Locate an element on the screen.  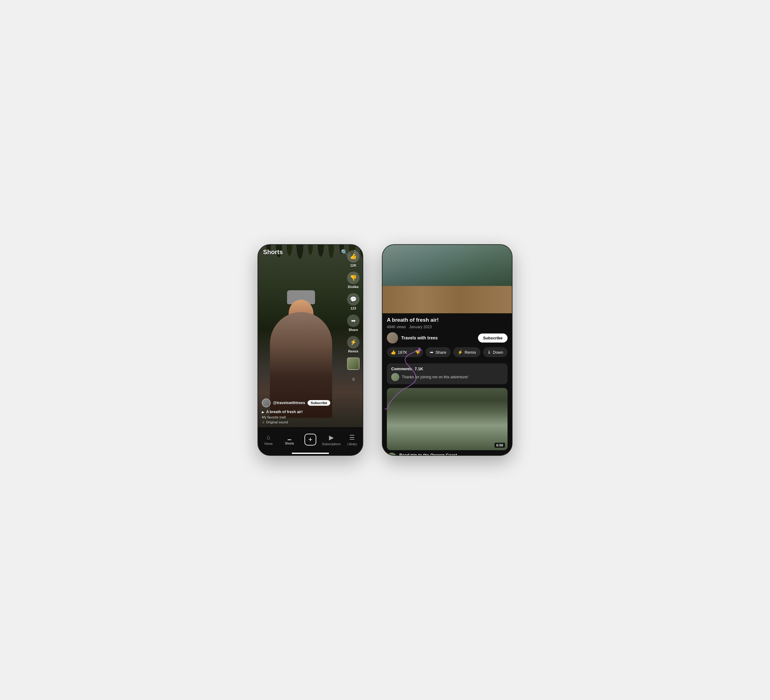
video-description: My favorite trail! is located at coordinates (303, 417).